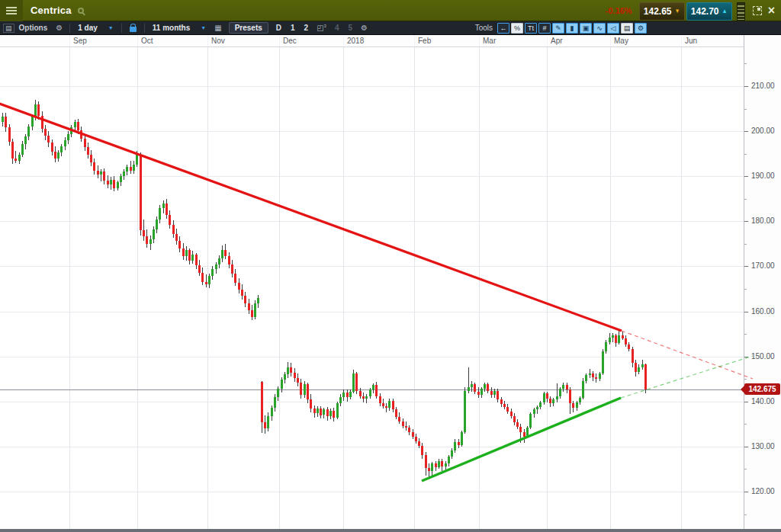 Image resolution: width=781 pixels, height=532 pixels. What do you see at coordinates (757, 11) in the screenshot?
I see `popout-window-icon` at bounding box center [757, 11].